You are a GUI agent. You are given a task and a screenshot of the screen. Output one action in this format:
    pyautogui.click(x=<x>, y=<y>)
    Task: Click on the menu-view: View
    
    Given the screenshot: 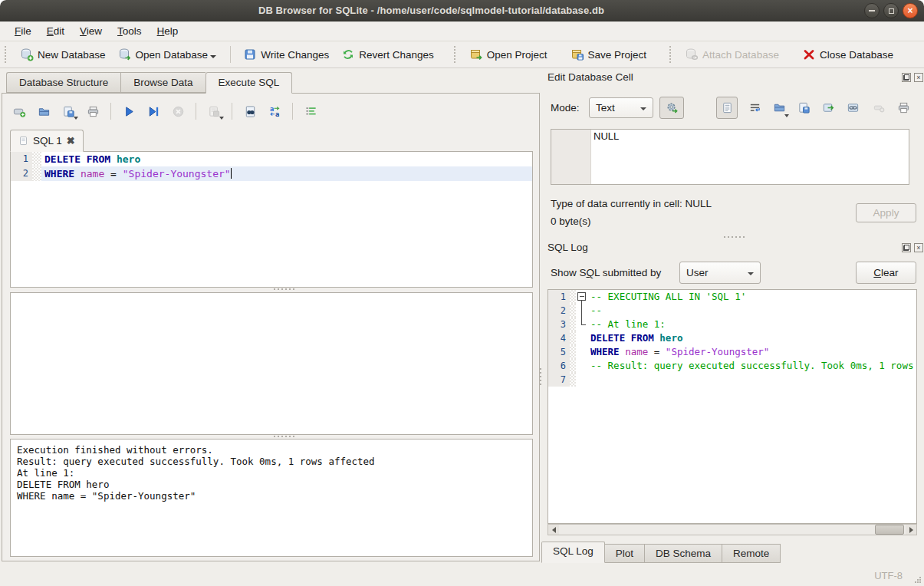 What is the action you would take?
    pyautogui.click(x=90, y=31)
    